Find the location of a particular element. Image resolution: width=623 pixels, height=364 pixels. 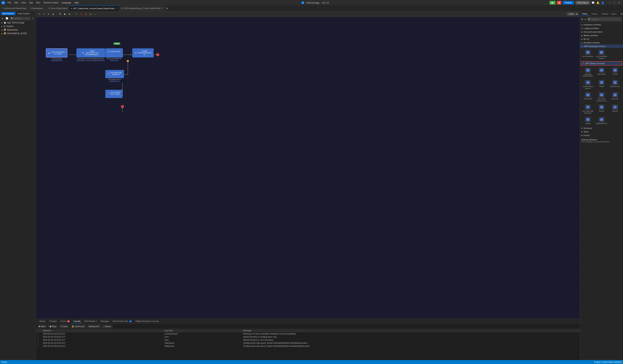

activity-execute-list: ⊞ Execute list is located at coordinates (588, 97).